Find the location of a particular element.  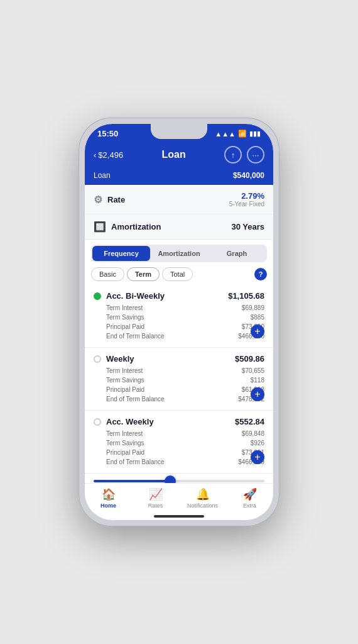

detail-value: $885 is located at coordinates (258, 317).